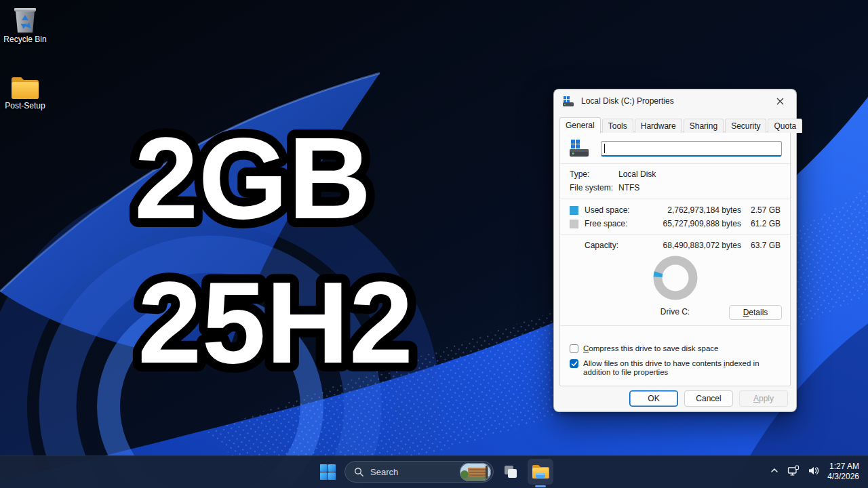  What do you see at coordinates (540, 472) in the screenshot?
I see `file-explorer-icon` at bounding box center [540, 472].